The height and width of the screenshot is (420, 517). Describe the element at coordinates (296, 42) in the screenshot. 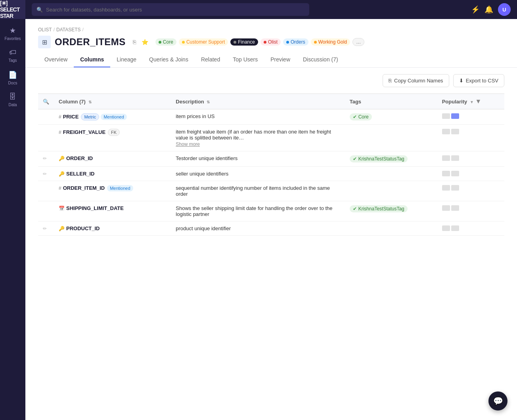

I see `tag-orders: Orders` at that location.